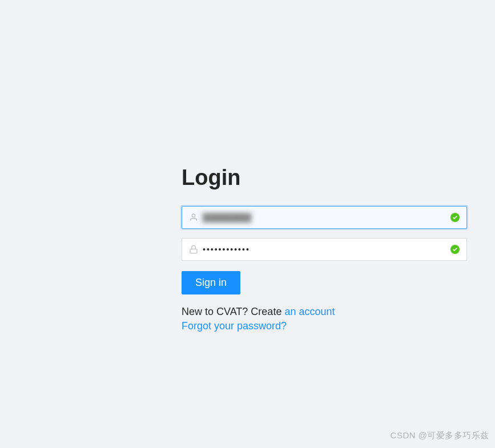 This screenshot has height=448, width=495. Describe the element at coordinates (233, 312) in the screenshot. I see `register-prefix-text: New to CVAT? Create` at that location.